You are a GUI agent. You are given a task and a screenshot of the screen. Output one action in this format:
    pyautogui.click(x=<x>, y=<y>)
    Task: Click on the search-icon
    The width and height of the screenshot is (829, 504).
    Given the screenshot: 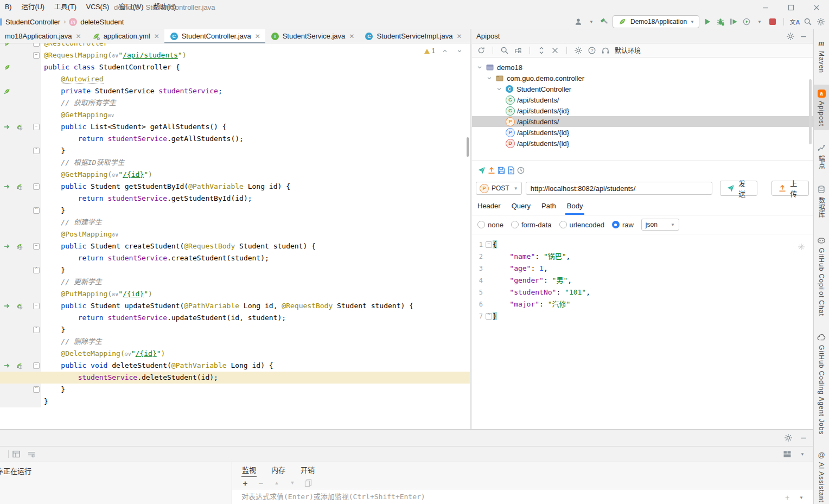 What is the action you would take?
    pyautogui.click(x=505, y=50)
    